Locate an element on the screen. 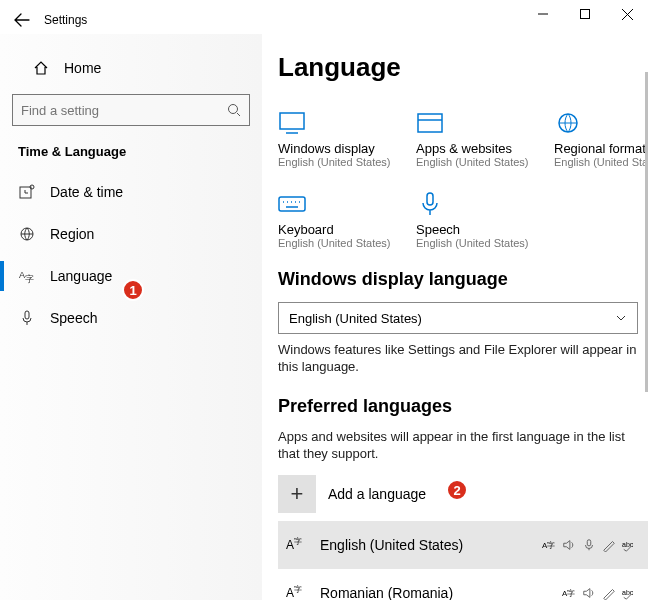 This screenshot has width=648, height=600. language-item-name: Romanian (Romania) is located at coordinates (386, 592).